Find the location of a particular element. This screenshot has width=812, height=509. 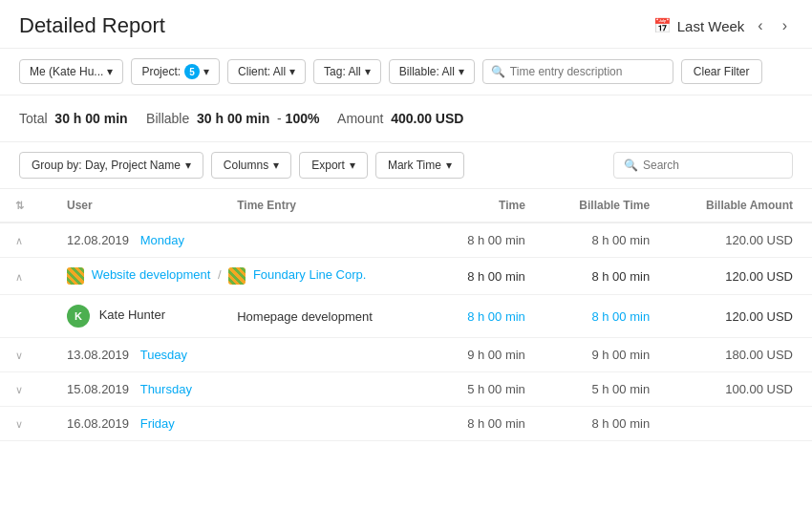

columns-button: Columns ▾ is located at coordinates (251, 165).